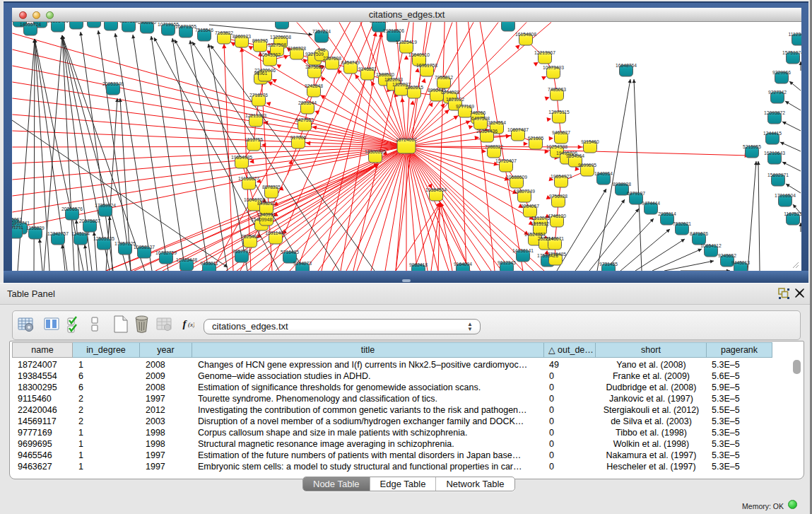 The height and width of the screenshot is (514, 812). What do you see at coordinates (536, 139) in the screenshot?
I see `svg-text: 621605` at bounding box center [536, 139].